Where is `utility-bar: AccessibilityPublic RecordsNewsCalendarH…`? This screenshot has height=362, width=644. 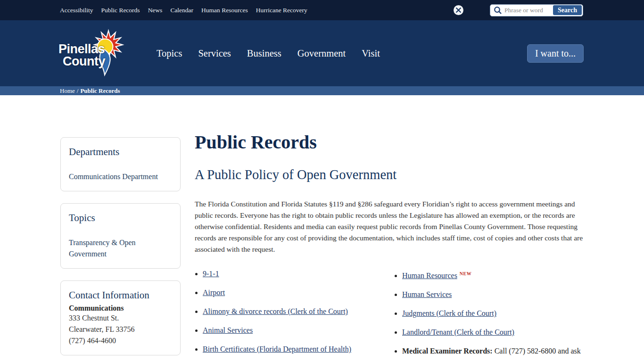 utility-bar: AccessibilityPublic RecordsNewsCalendarH… is located at coordinates (322, 10).